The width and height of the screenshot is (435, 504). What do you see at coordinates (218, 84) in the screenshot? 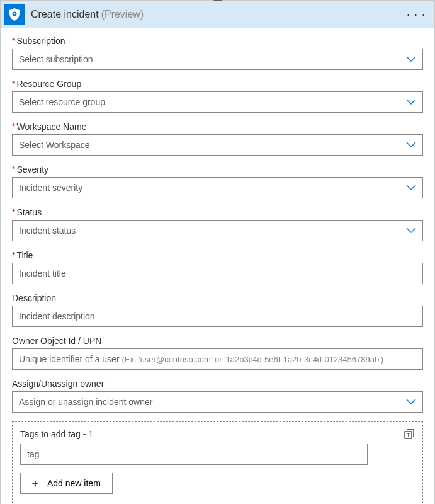
I see `label-resource-group: *Resource Group` at bounding box center [218, 84].